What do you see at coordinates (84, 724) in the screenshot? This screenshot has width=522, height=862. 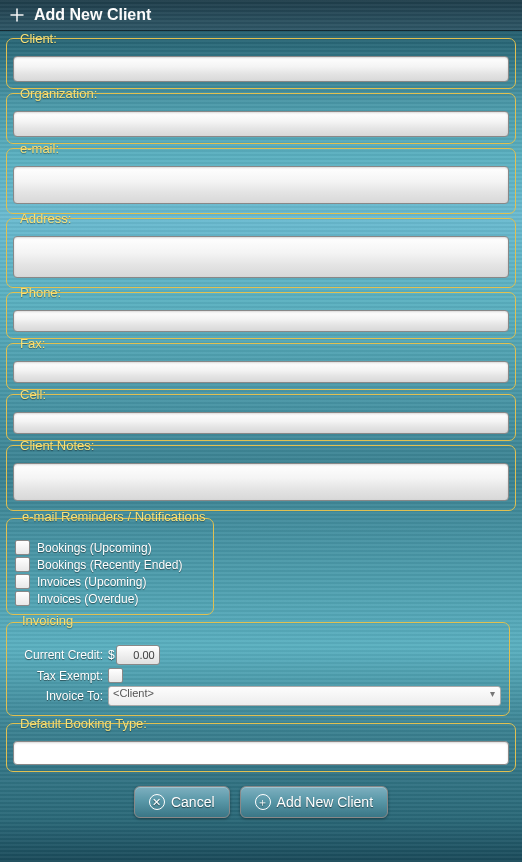 I see `label-default-booking-type: Default Booking Type:` at bounding box center [84, 724].